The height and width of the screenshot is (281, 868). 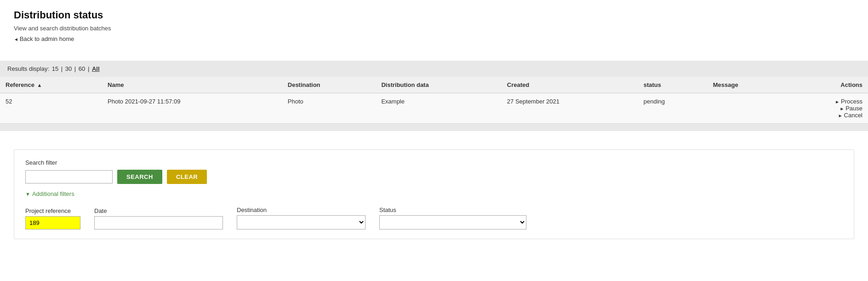 I want to click on results-60: 60, so click(x=82, y=69).